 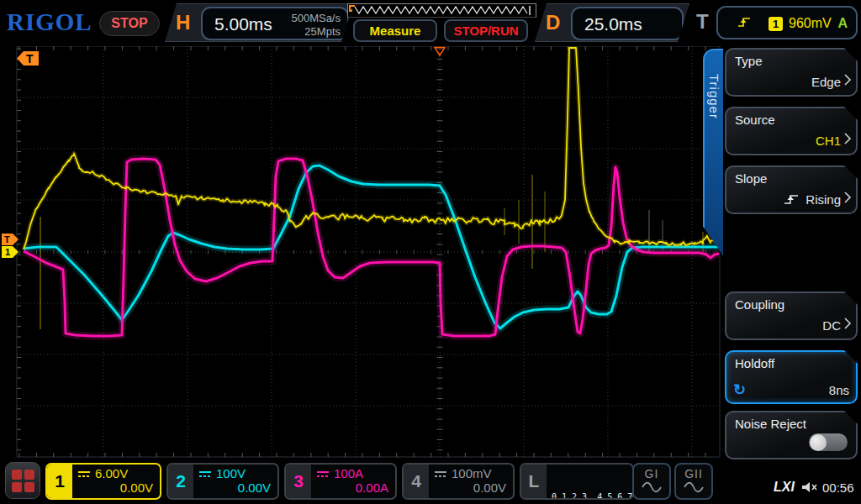 I want to click on generator-1-button: GI, so click(x=652, y=481).